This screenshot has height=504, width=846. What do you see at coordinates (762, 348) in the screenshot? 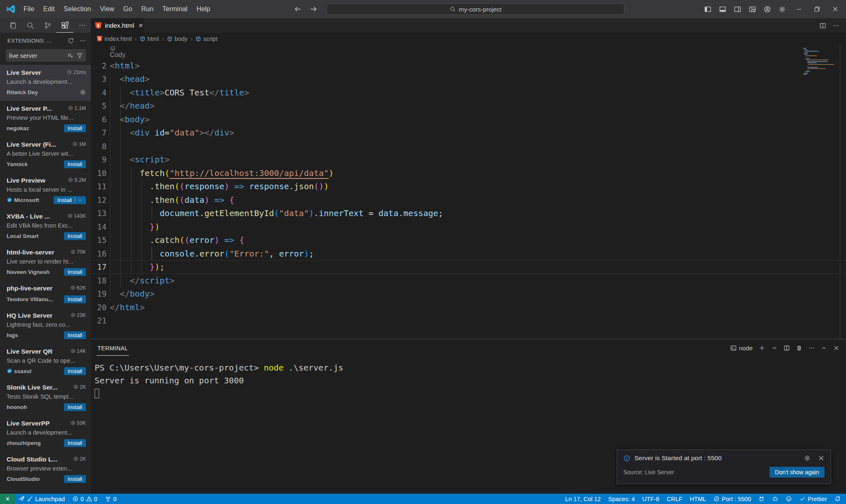
I see `new-terminal-icon` at bounding box center [762, 348].